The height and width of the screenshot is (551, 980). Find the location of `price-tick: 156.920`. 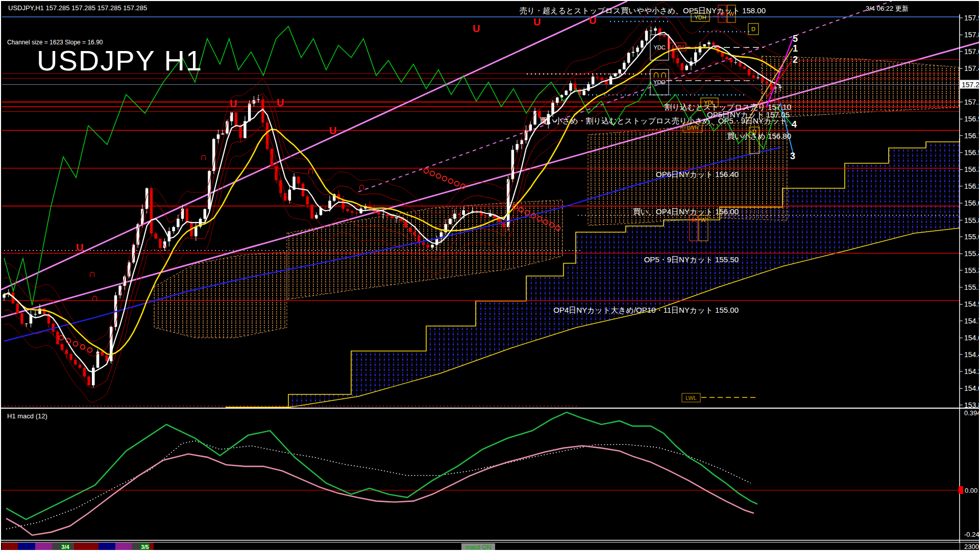

price-tick: 156.920 is located at coordinates (972, 119).